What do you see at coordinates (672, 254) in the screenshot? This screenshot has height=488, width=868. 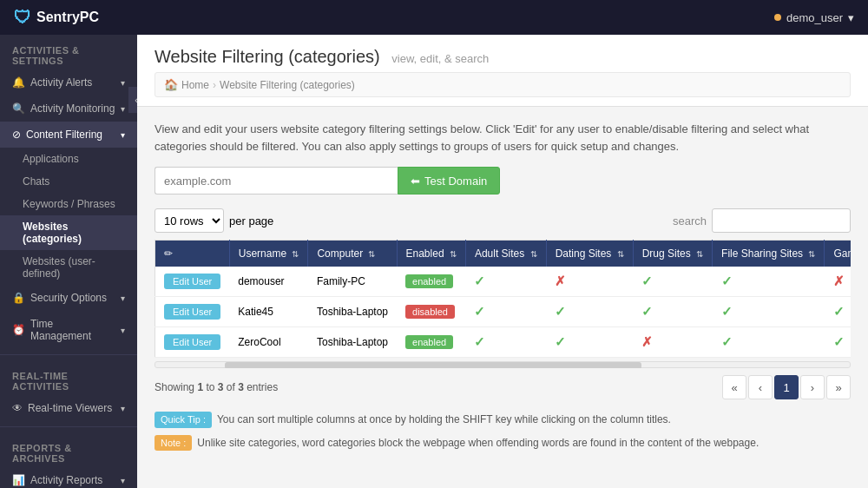 I see `col-drug: Drug Sites ⇅` at bounding box center [672, 254].